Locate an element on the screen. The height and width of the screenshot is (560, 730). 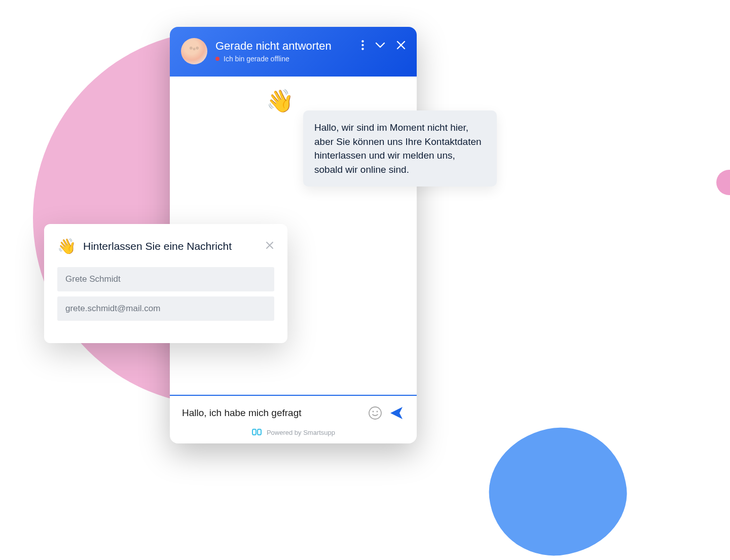
decorative-pink-dot is located at coordinates (723, 182).